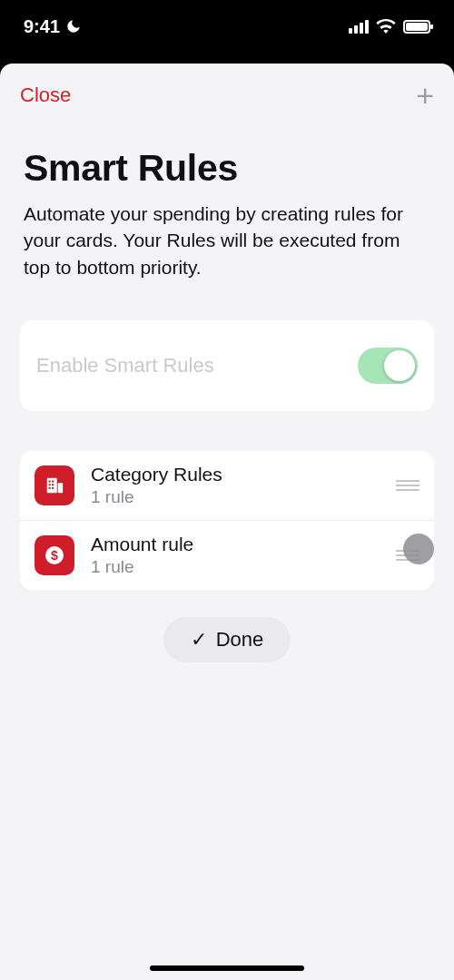 The image size is (454, 980). I want to click on cell-signal-icon, so click(359, 27).